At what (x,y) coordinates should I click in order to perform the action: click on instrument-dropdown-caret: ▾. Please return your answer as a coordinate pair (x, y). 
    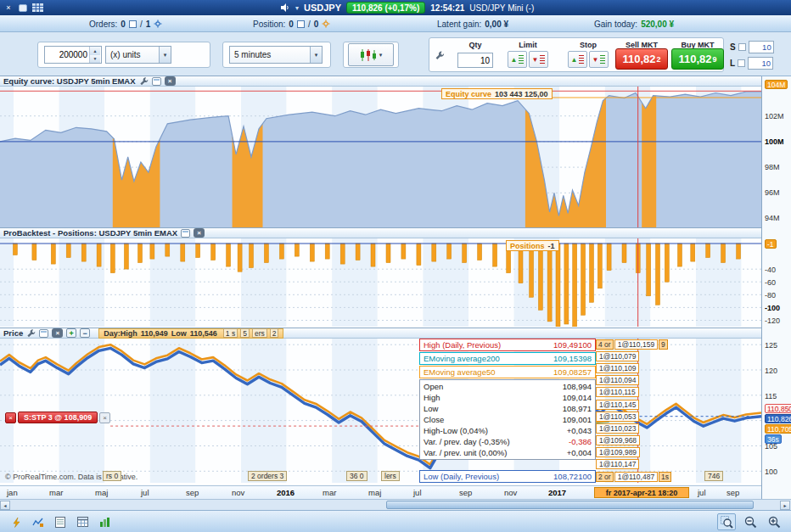
    Looking at the image, I should click on (297, 8).